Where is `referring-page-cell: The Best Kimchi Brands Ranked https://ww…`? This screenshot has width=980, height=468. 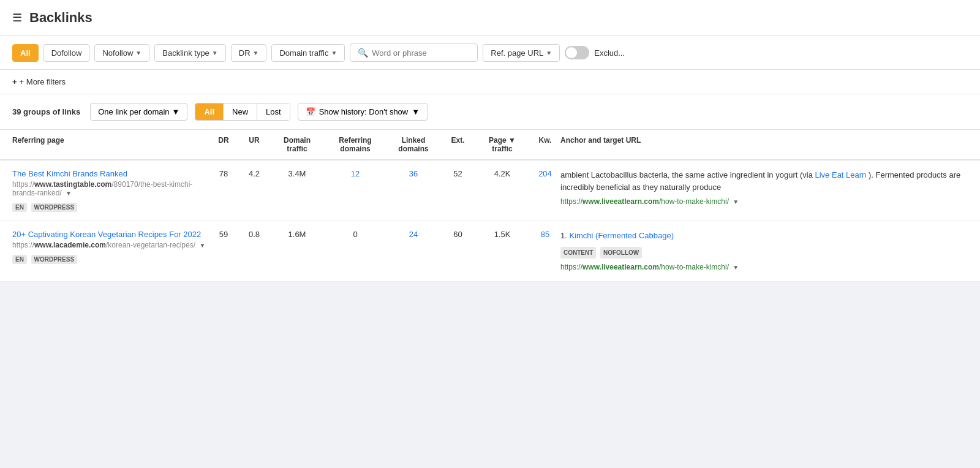 referring-page-cell: The Best Kimchi Brands Ranked https://ww… is located at coordinates (110, 191).